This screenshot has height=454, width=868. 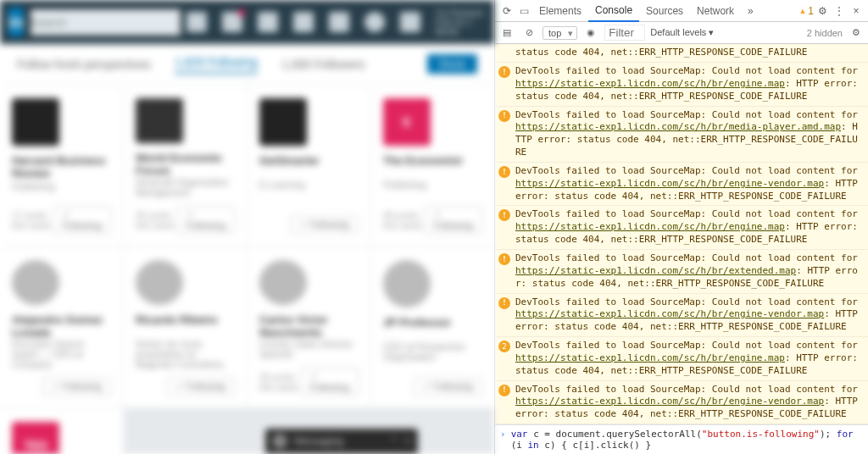 I want to click on follow-tabs: Follow fresh perspectives 1,829 Followin…, so click(x=248, y=64).